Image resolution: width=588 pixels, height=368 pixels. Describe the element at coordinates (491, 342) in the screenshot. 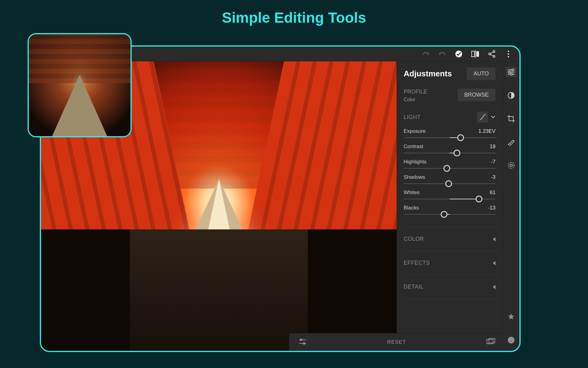

I see `previous-edits-icon` at that location.